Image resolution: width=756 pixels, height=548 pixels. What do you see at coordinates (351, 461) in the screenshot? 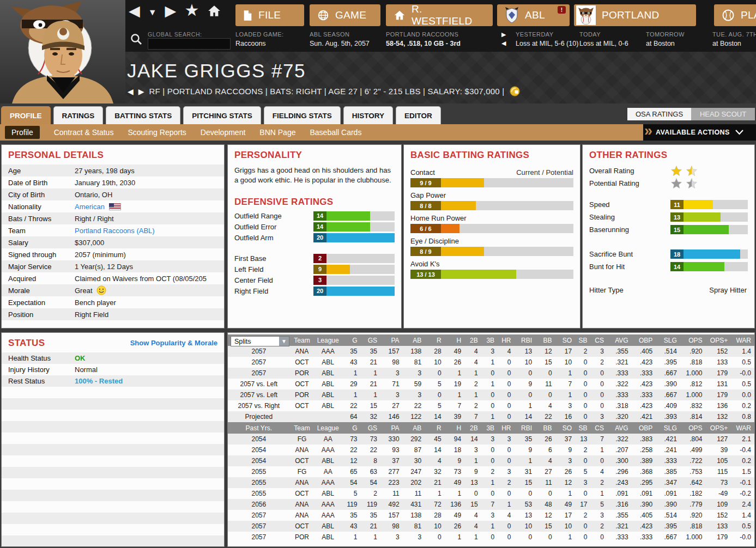
I see `stats-cell: 12` at bounding box center [351, 461].